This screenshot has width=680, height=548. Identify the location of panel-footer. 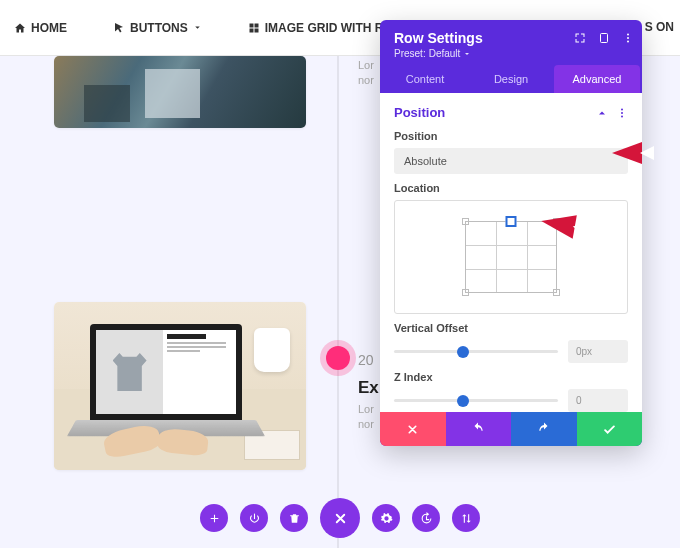
(511, 429).